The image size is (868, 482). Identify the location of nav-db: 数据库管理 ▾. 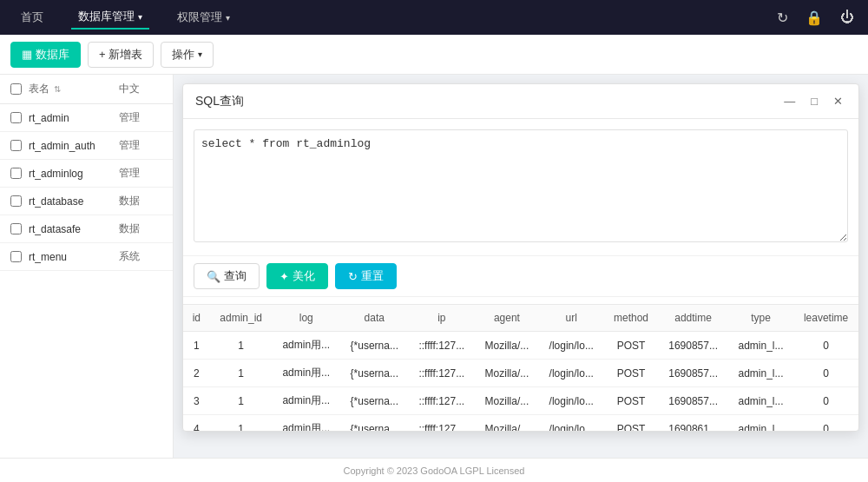
(110, 17).